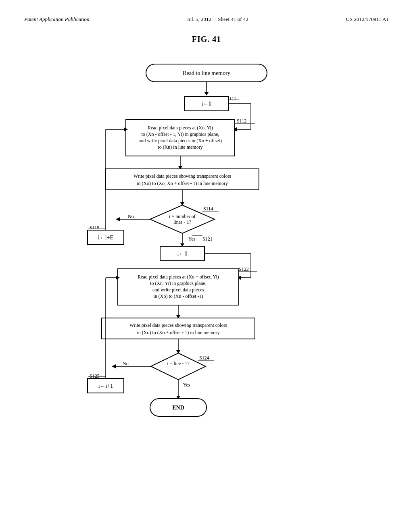 This screenshot has width=413, height=532. What do you see at coordinates (208, 209) in the screenshot?
I see `s114-label: S114` at bounding box center [208, 209].